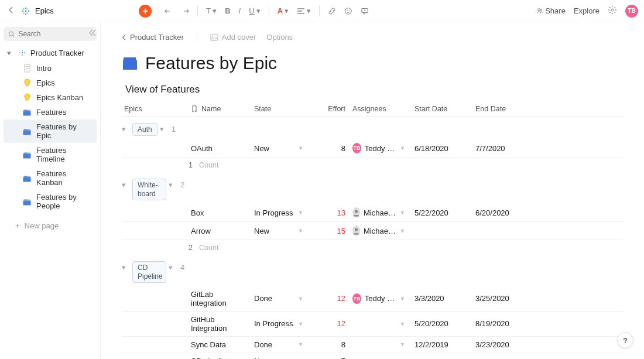 This screenshot has height=359, width=644. I want to click on collapse-sidebar-button, so click(93, 34).